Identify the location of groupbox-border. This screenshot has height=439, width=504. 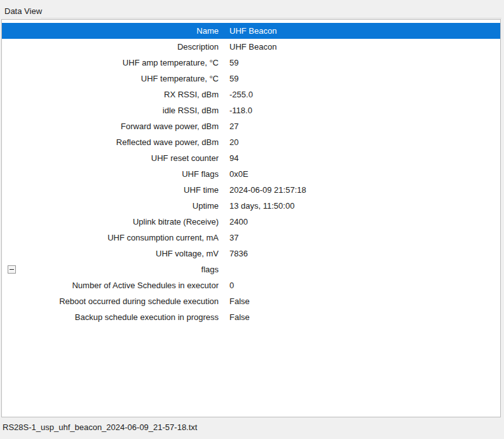
(271, 18).